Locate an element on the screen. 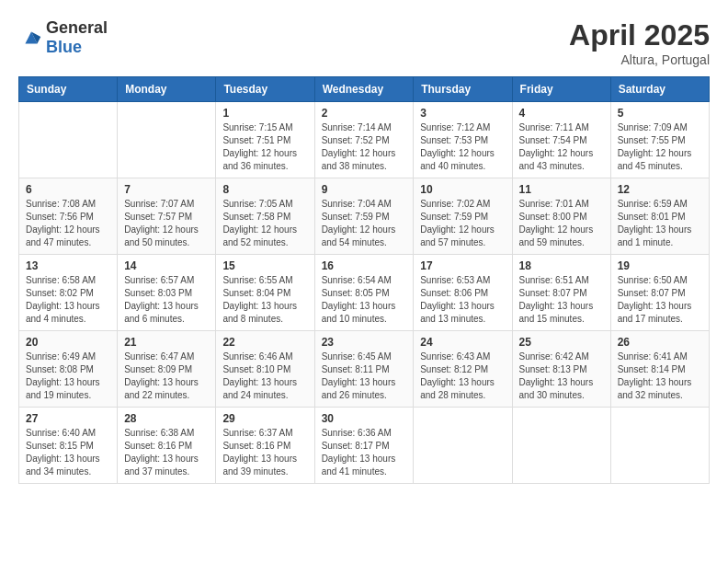 The image size is (728, 563). day-info: Sunrise: 6:59 AMSunset: 8:01 PMDaylight:… is located at coordinates (660, 224).